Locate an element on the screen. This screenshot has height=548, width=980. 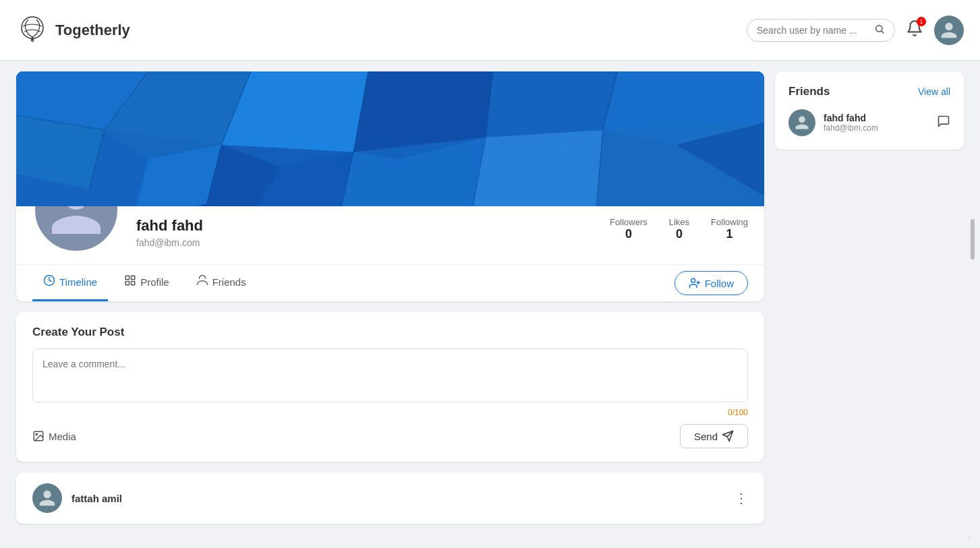
notification-badge: 1 is located at coordinates (921, 22).